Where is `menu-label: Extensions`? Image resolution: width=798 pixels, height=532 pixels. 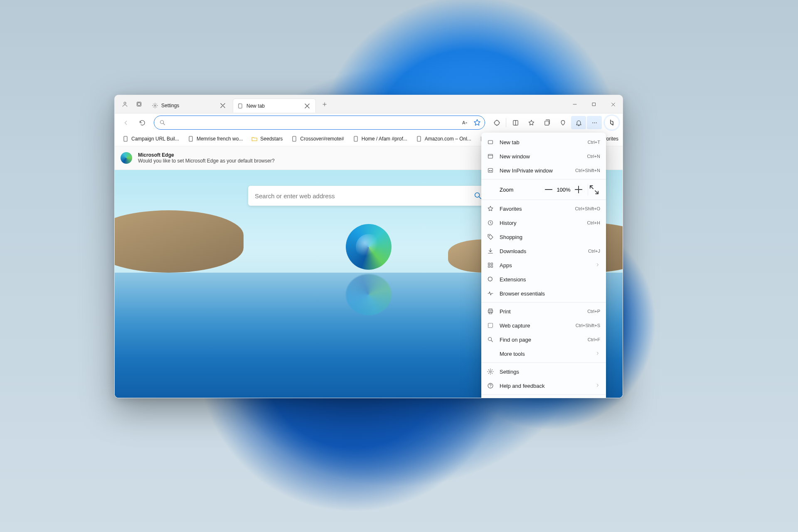
menu-label: Extensions is located at coordinates (513, 279).